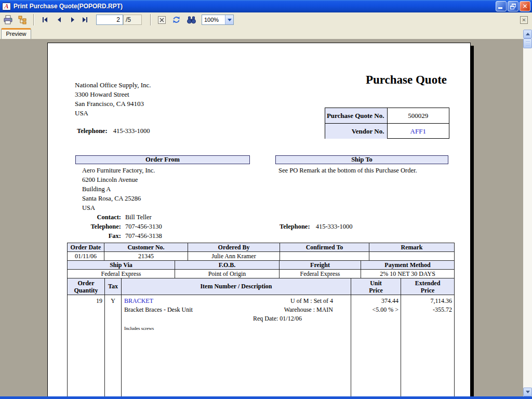  What do you see at coordinates (45, 20) in the screenshot?
I see `first-page-button` at bounding box center [45, 20].